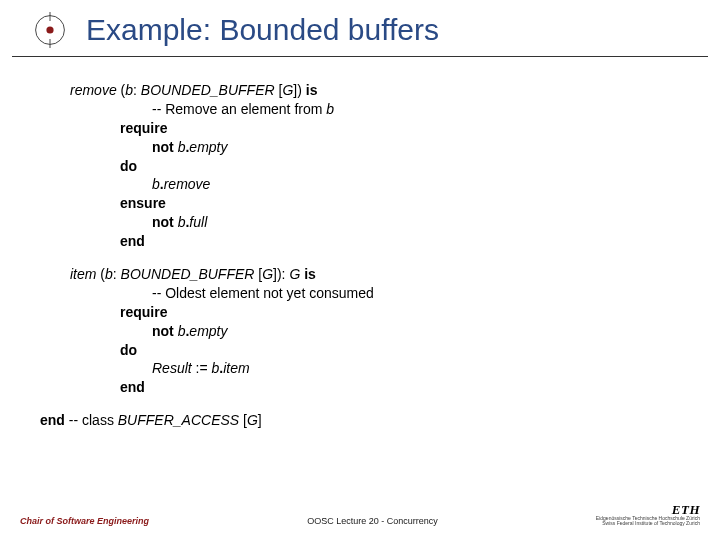  I want to click on slide-header: Example: Bounded buffers, so click(360, 28).